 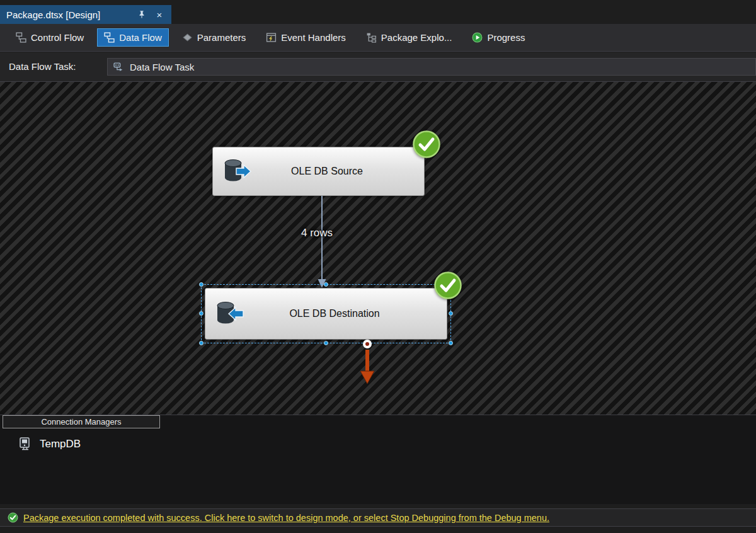 I want to click on data-path-connector, so click(x=322, y=243).